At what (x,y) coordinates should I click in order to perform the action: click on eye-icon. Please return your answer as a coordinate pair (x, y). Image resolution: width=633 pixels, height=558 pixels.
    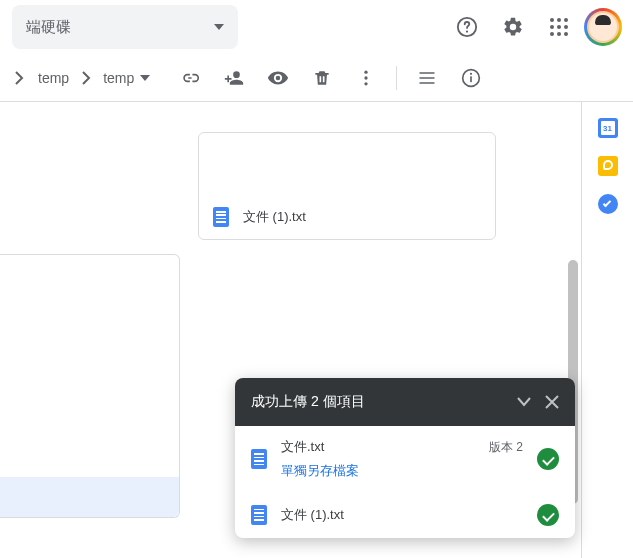
    Looking at the image, I should click on (278, 78).